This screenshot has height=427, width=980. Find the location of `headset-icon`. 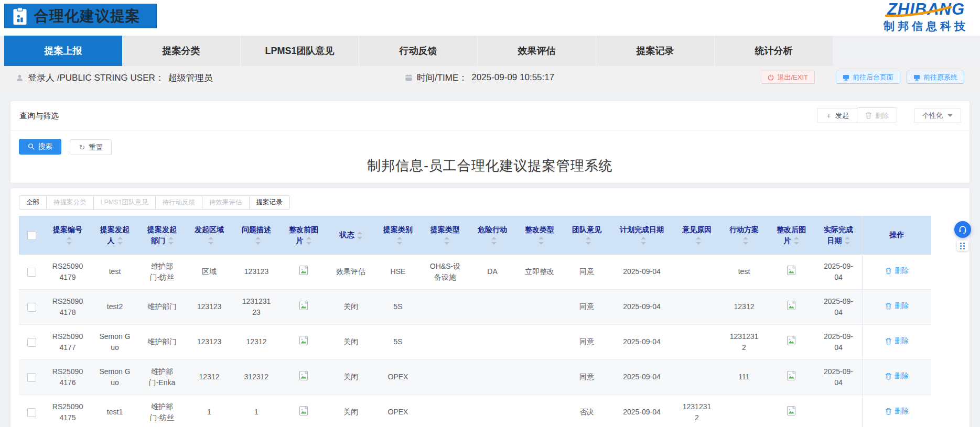

headset-icon is located at coordinates (963, 229).